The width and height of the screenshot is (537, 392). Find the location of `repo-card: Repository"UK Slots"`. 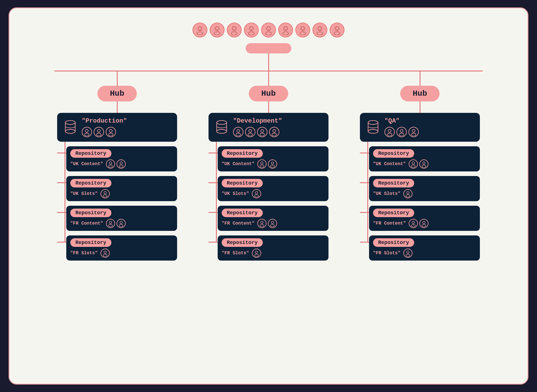

repo-card: Repository"UK Slots" is located at coordinates (273, 189).